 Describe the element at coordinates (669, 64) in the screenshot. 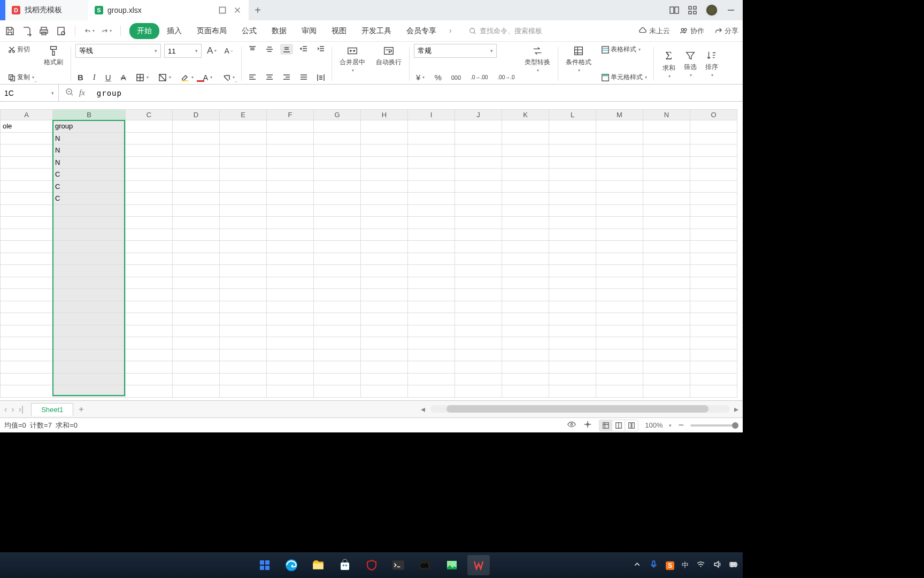

I see `sum-button: Σ求和` at that location.